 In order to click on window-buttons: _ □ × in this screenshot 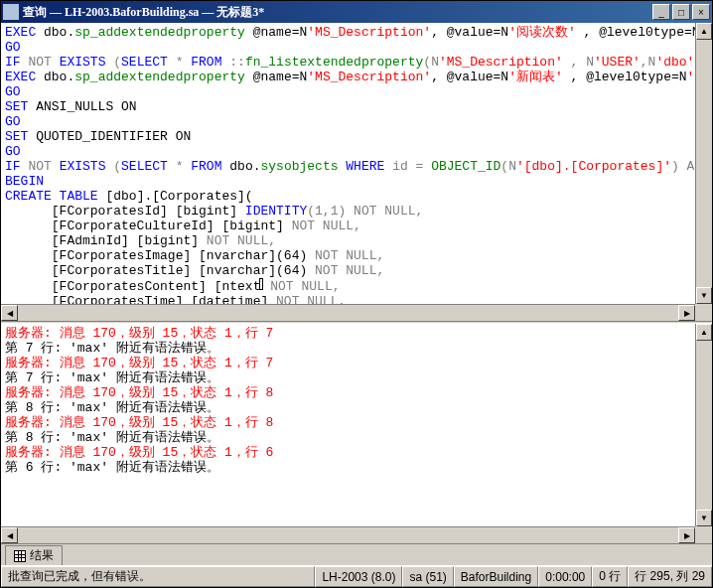, I will do `click(681, 12)`.